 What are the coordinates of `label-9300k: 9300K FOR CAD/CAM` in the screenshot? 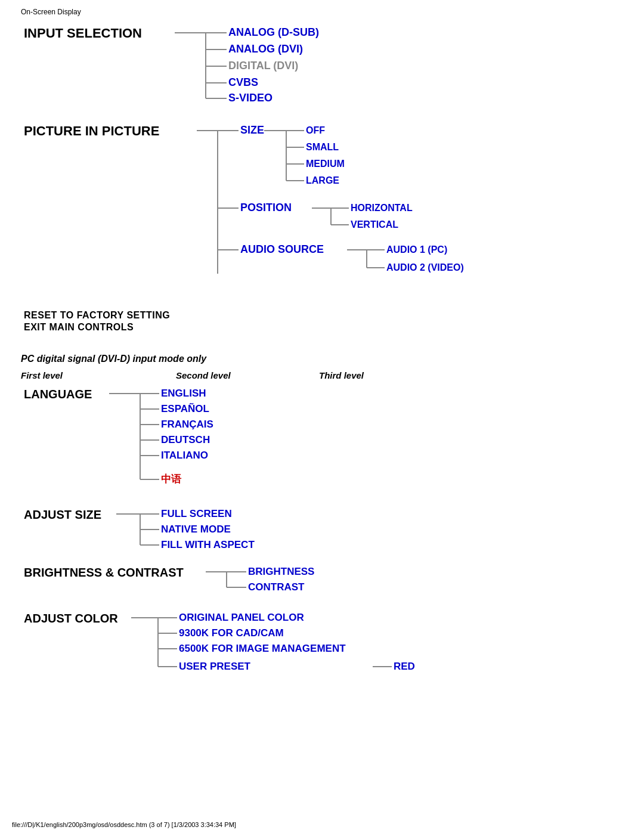 It's located at (231, 633).